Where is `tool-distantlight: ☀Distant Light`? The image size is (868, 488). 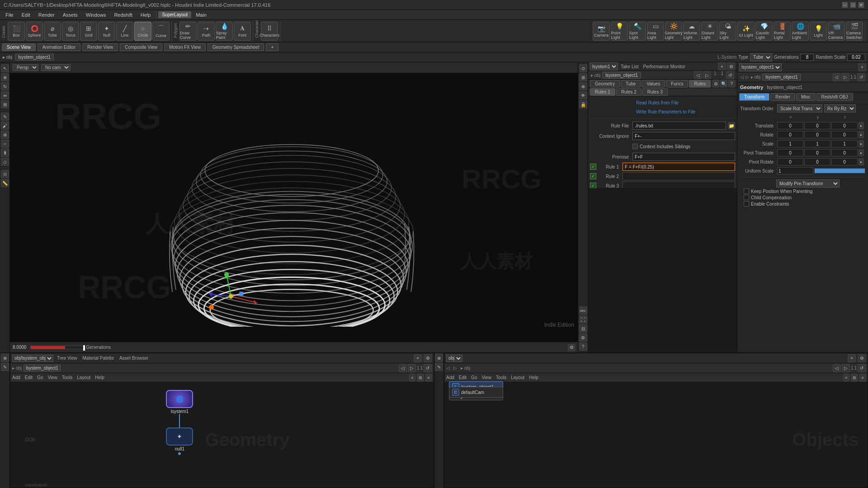
tool-distantlight: ☀Distant Light is located at coordinates (710, 31).